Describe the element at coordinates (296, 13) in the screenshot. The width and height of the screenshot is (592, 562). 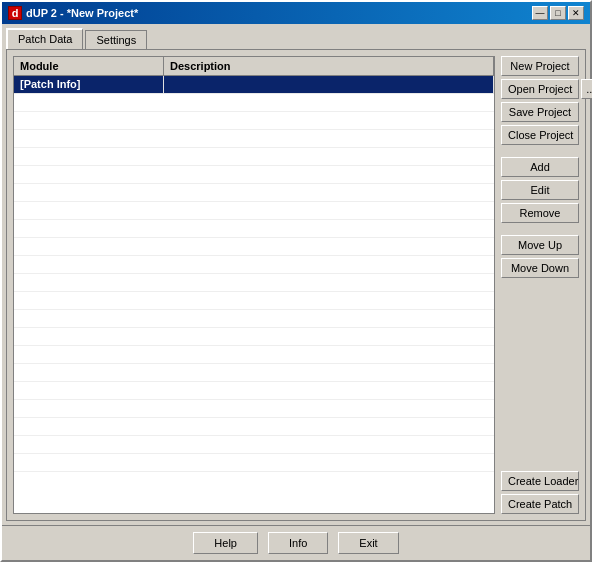
I see `title-bar: d dUP 2 - *New Project* — □ ✕` at that location.